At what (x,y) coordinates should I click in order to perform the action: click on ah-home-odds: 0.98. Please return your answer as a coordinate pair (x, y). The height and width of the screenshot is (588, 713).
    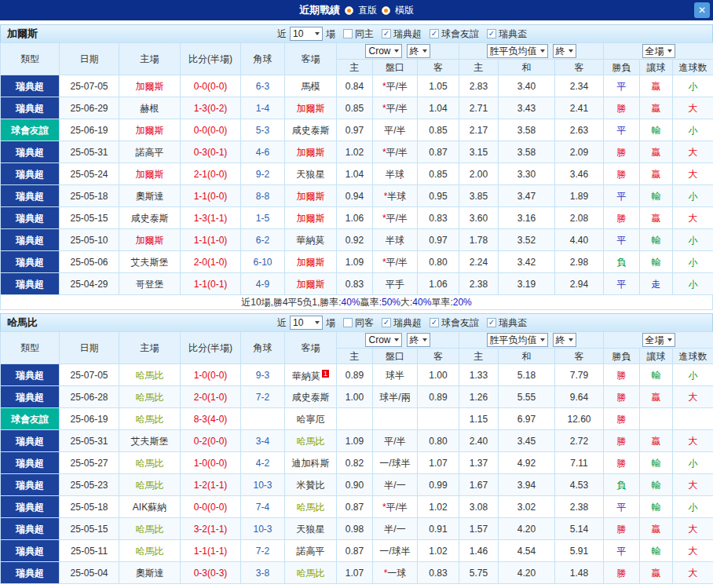
    Looking at the image, I should click on (355, 529).